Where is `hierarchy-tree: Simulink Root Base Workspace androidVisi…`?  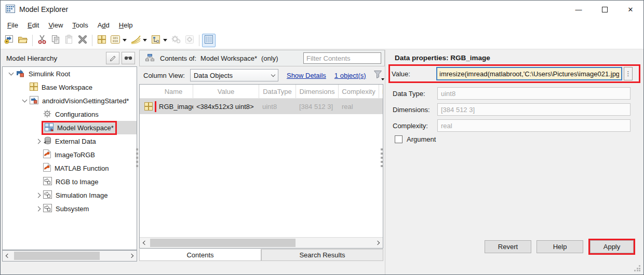 hierarchy-tree: Simulink Root Base Workspace androidVisi… is located at coordinates (70, 158).